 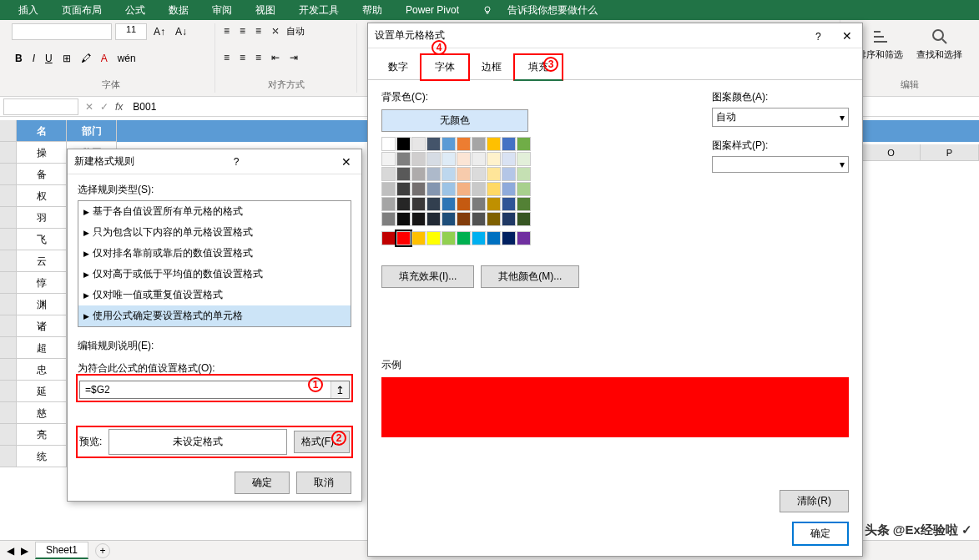 I want to click on orientation-btn: ⤬, so click(x=275, y=31).